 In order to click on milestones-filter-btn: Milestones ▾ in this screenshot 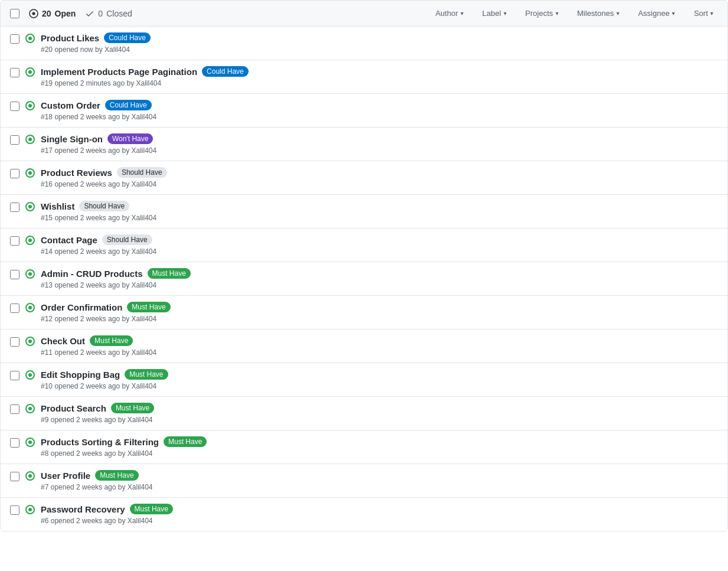, I will do `click(599, 13)`.